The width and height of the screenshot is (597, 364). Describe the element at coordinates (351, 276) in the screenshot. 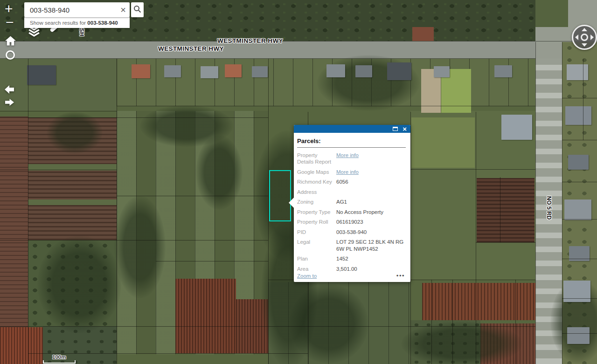

I see `popup-footer: Zoom to •••` at that location.